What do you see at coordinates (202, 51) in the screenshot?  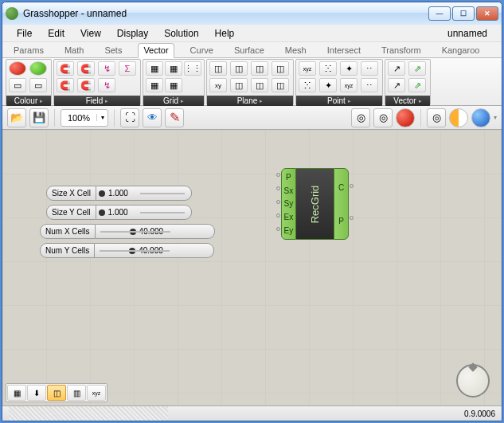 I see `tab-curve: Curve` at bounding box center [202, 51].